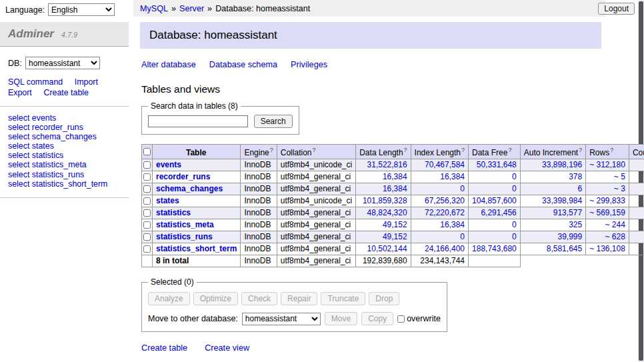 Image resolution: width=644 pixels, height=362 pixels. Describe the element at coordinates (620, 189) in the screenshot. I see `rows-count-link: ~ 3` at that location.